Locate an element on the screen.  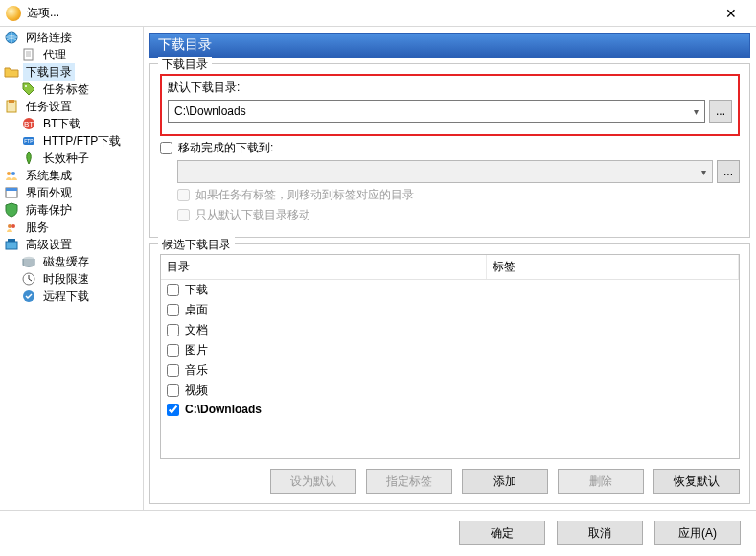
default-dir-value: C:\Downloads is located at coordinates (211, 111).